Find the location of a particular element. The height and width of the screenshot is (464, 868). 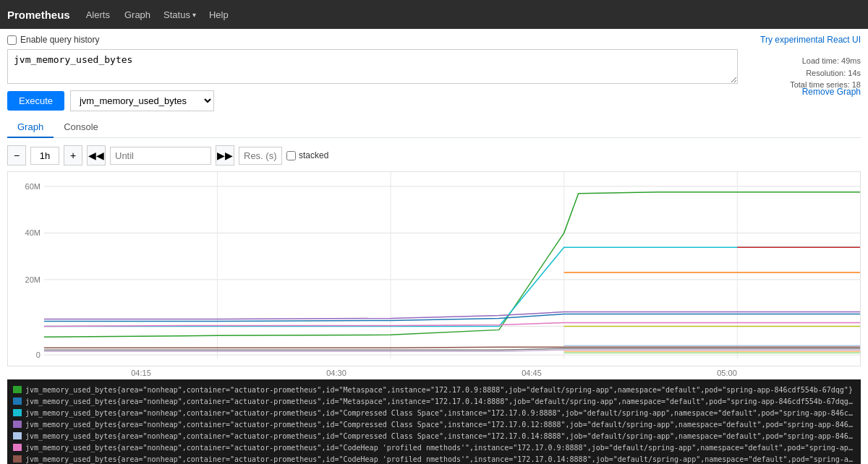

res-input is located at coordinates (260, 156).